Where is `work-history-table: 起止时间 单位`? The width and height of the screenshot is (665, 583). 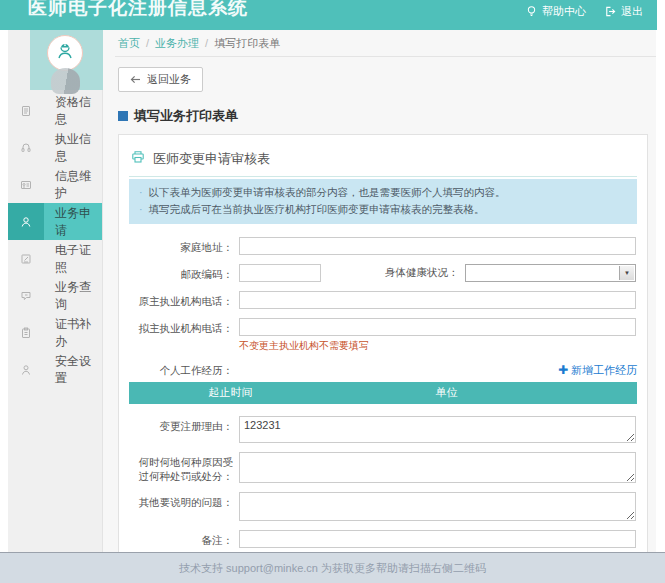
work-history-table: 起止时间 单位 is located at coordinates (383, 393).